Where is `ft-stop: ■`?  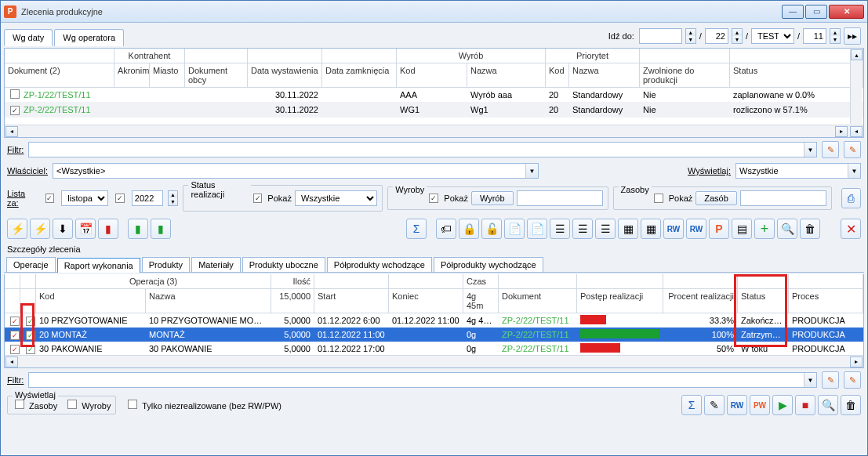
ft-stop: ■ is located at coordinates (805, 405).